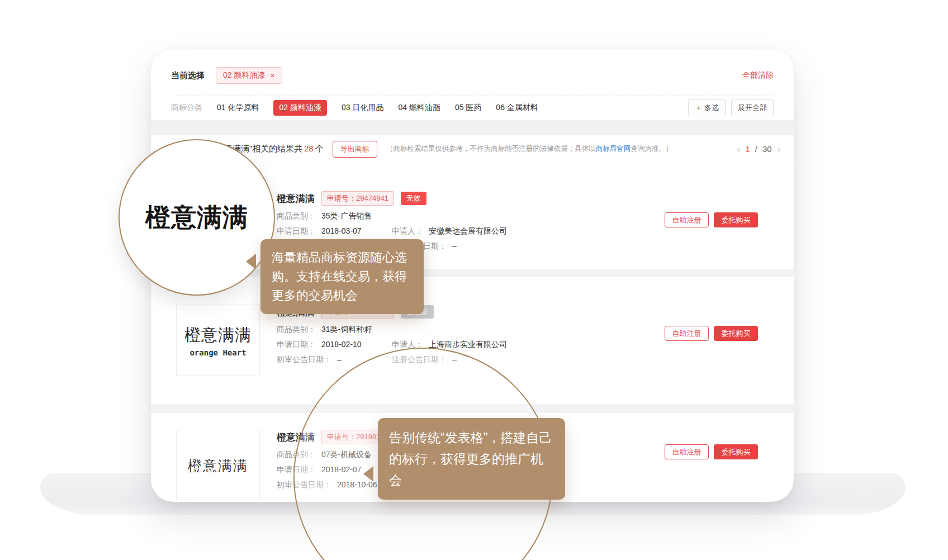 This screenshot has height=560, width=948. I want to click on category-item-06: 06 金属材料, so click(516, 108).